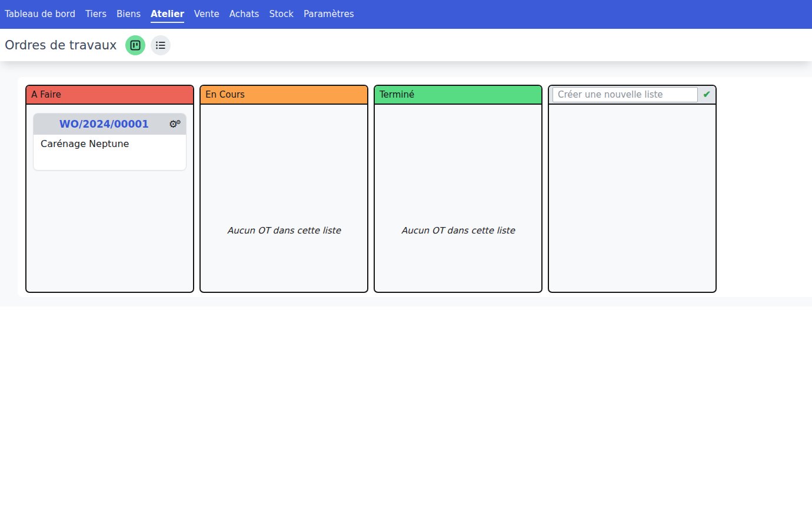 The image size is (812, 507). I want to click on nav-item-vente: Vente, so click(207, 14).